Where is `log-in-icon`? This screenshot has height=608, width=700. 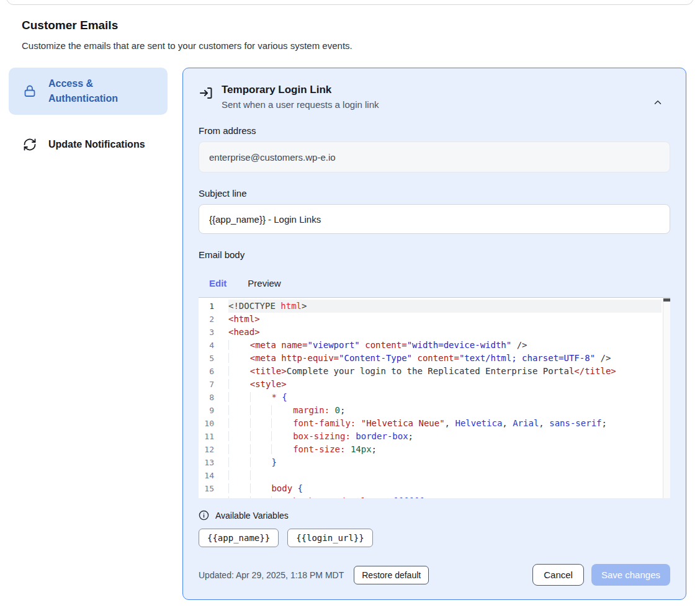
log-in-icon is located at coordinates (206, 93).